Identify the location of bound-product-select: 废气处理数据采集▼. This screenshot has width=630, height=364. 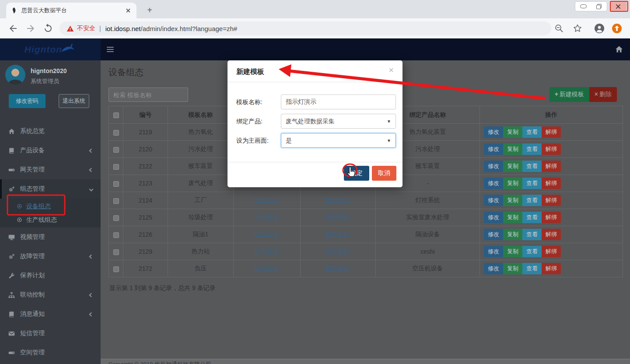
(339, 121).